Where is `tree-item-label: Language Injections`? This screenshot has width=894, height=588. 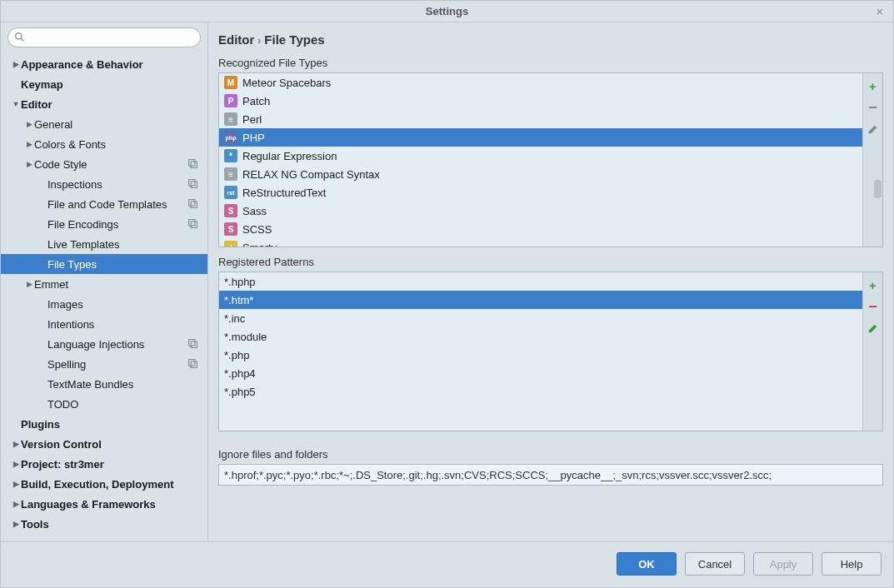
tree-item-label: Language Injections is located at coordinates (117, 345).